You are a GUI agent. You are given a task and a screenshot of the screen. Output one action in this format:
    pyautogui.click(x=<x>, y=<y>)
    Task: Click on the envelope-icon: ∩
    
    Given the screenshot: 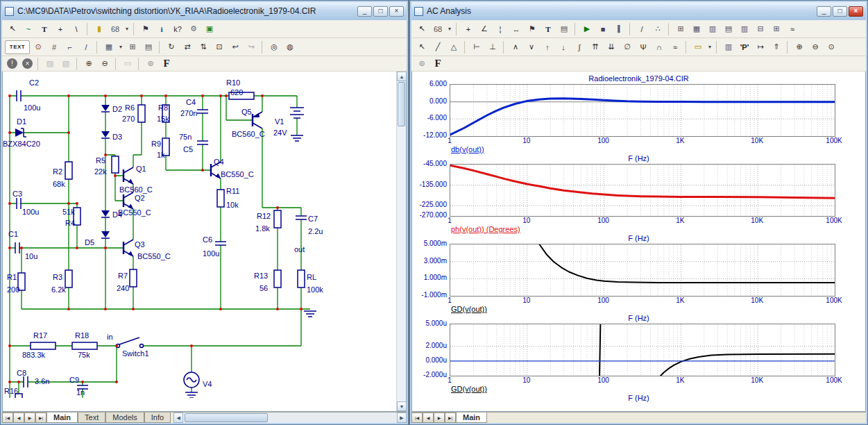 What is the action you would take?
    pyautogui.click(x=659, y=47)
    